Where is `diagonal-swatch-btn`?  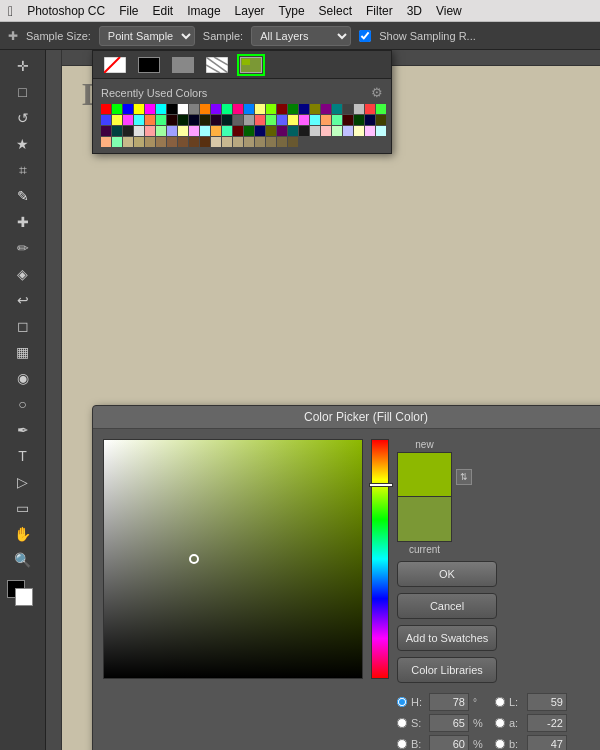
diagonal-swatch-btn is located at coordinates (115, 65).